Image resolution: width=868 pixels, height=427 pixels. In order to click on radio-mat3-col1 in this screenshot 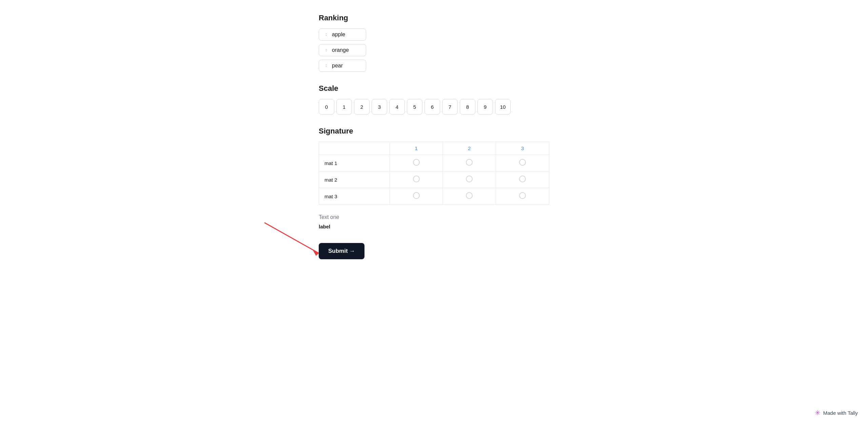, I will do `click(416, 196)`.